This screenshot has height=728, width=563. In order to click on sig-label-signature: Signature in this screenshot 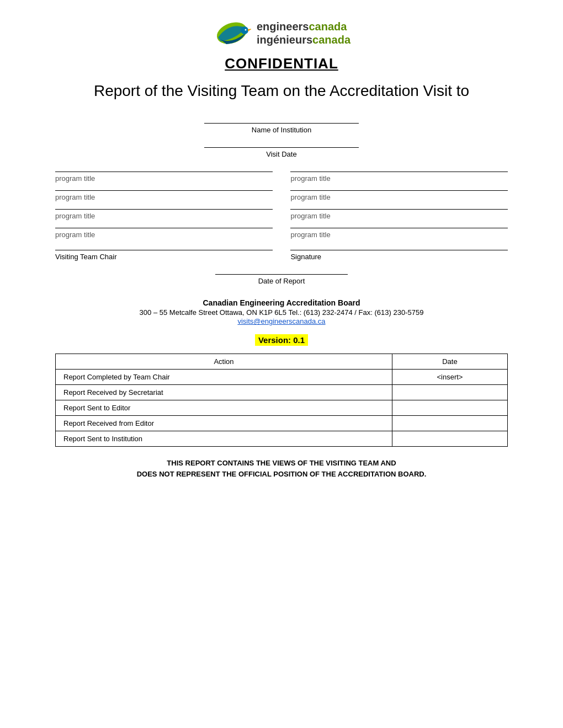, I will do `click(399, 257)`.